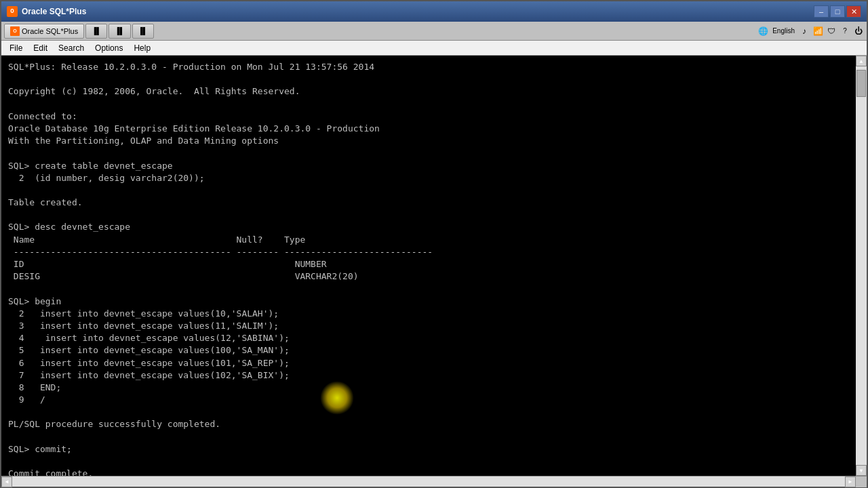 The height and width of the screenshot is (488, 868). I want to click on language-icon: English, so click(784, 31).